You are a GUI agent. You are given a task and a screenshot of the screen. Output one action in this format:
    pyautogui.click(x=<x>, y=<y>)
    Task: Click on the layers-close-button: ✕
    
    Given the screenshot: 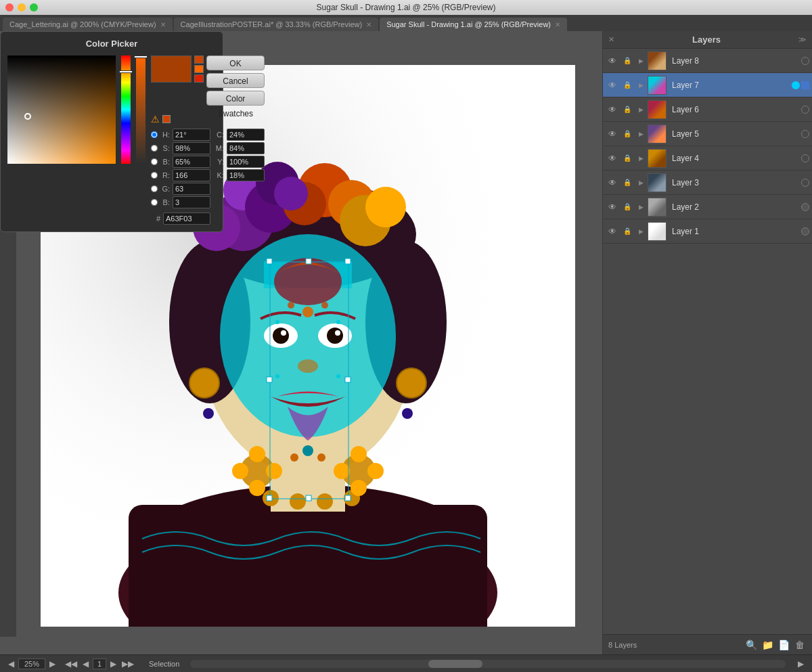 What is the action you would take?
    pyautogui.click(x=612, y=39)
    